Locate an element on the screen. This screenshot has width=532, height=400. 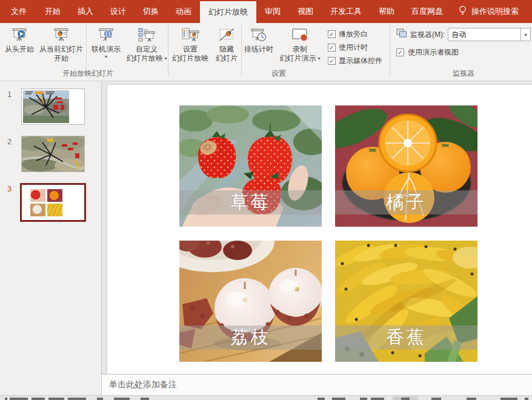
slideshow-options: ✓ 播放旁白 ✓ 使用计时 ✓ 显示媒体控件 is located at coordinates (357, 45).